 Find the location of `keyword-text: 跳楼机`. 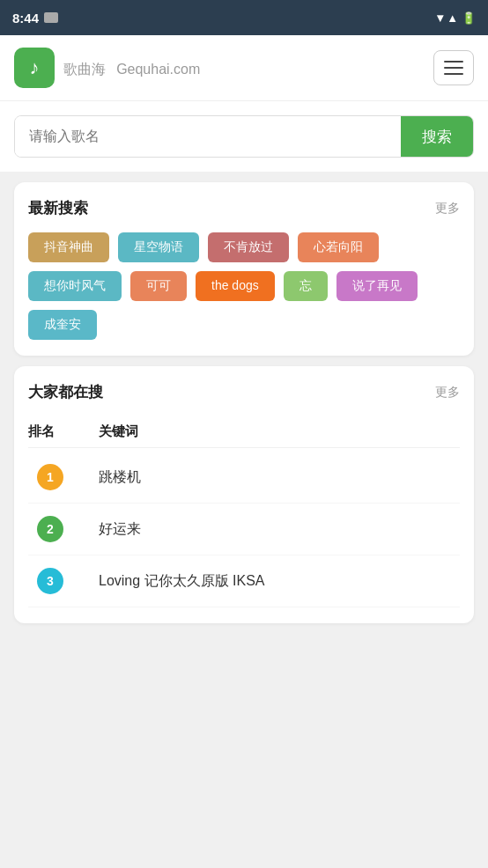

keyword-text: 跳楼机 is located at coordinates (279, 477).